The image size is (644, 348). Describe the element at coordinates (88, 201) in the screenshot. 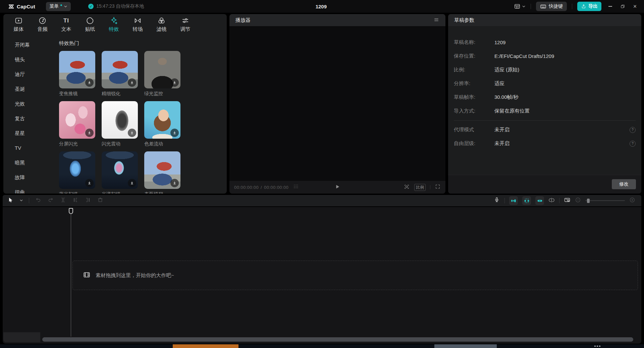

I see `delete-right-button` at that location.